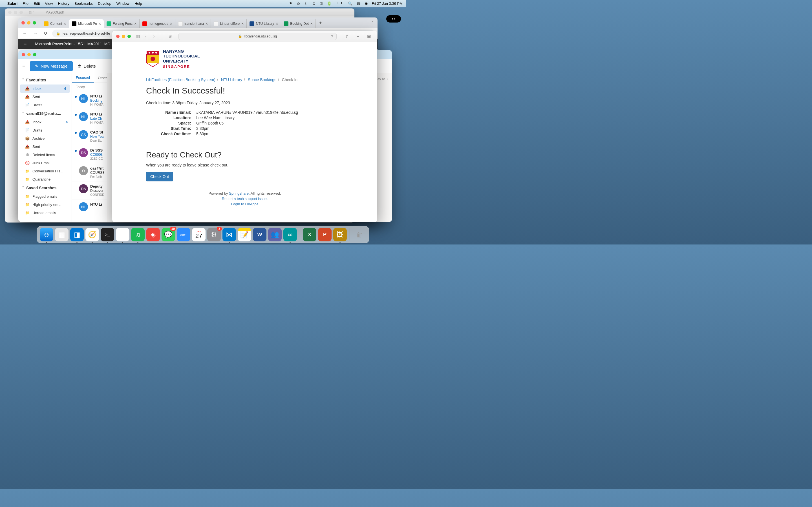 Image resolution: width=812 pixels, height=507 pixels. I want to click on siri-icon: ◉, so click(366, 3).